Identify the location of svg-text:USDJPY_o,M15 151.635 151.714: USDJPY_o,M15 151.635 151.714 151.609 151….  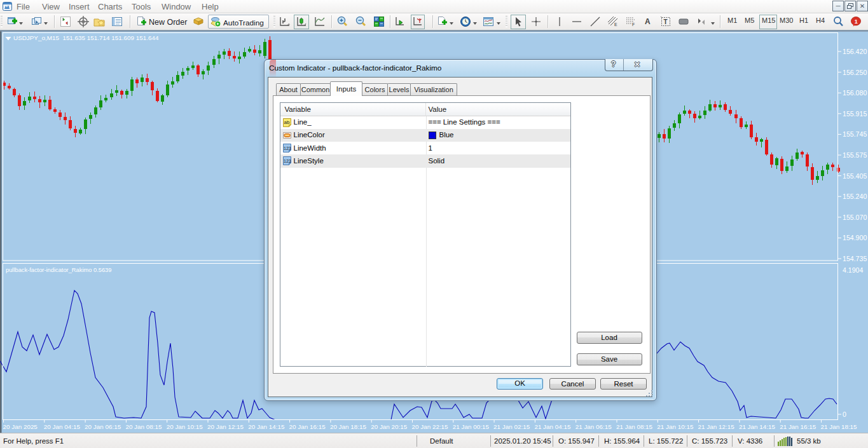
(86, 38).